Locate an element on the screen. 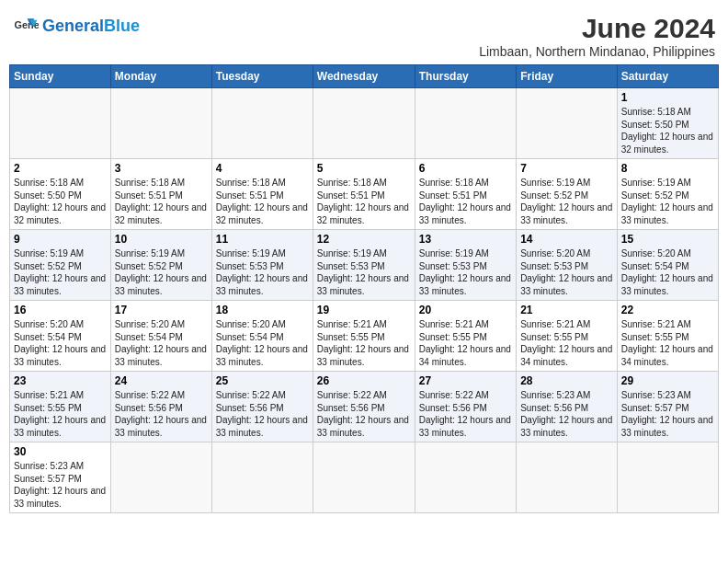  day-number: 14 is located at coordinates (566, 239).